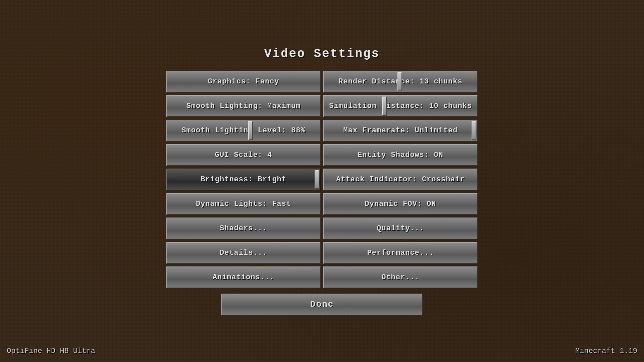 The image size is (644, 362). What do you see at coordinates (244, 155) in the screenshot?
I see `gui-scale-label: GUI Scale: 4` at bounding box center [244, 155].